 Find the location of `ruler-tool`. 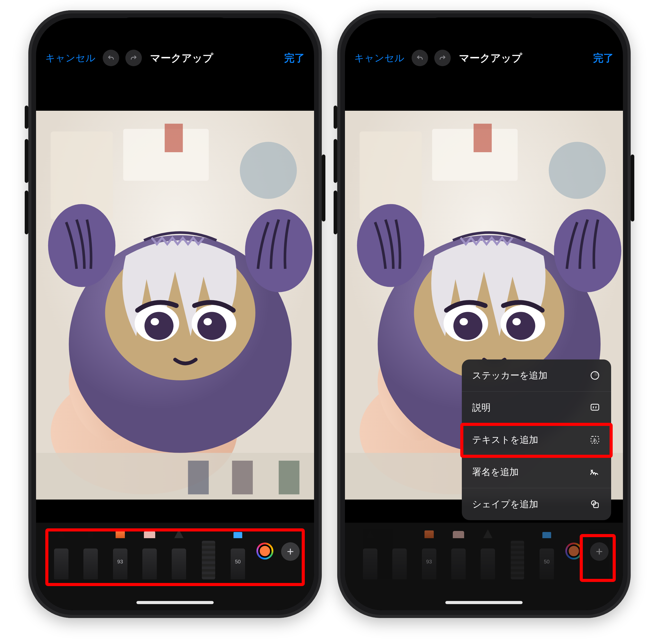

ruler-tool is located at coordinates (517, 559).